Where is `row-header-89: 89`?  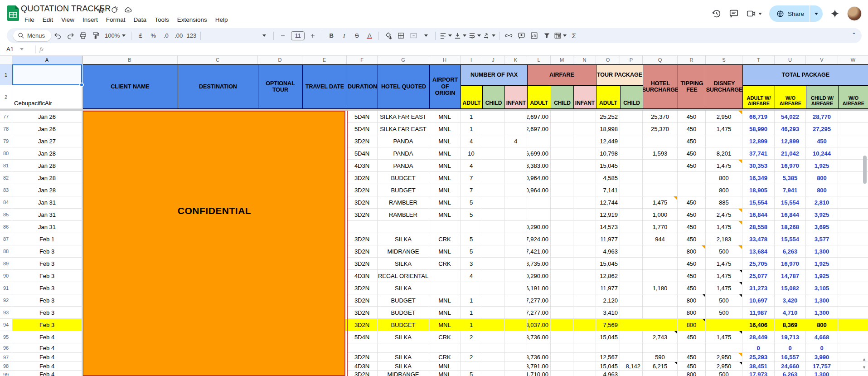
row-header-89: 89 is located at coordinates (6, 264).